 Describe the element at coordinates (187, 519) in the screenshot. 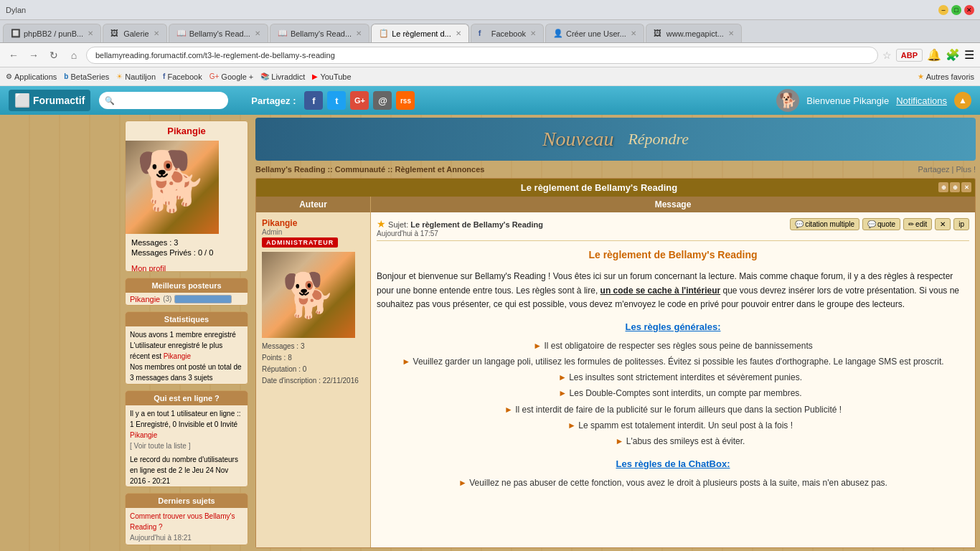

I see `sidebar-derniers-box: Derniers sujets Comment trouver vous Bel…` at that location.